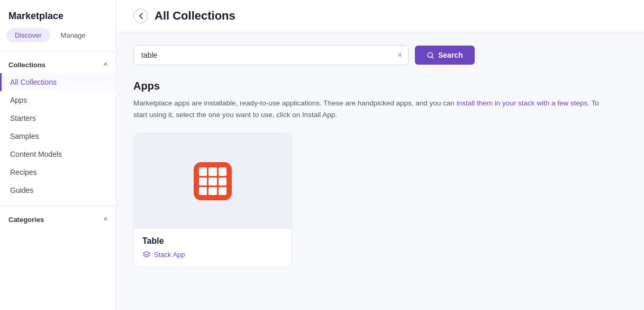  Describe the element at coordinates (58, 82) in the screenshot. I see `sidebar-item-all-collections: All Collections` at that location.